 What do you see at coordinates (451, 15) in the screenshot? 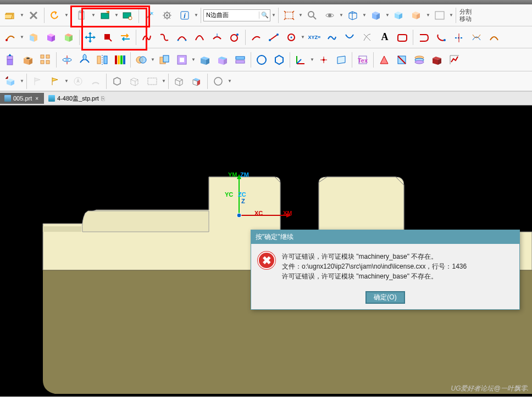
I see `empty-dropdown: ▼` at bounding box center [451, 15].